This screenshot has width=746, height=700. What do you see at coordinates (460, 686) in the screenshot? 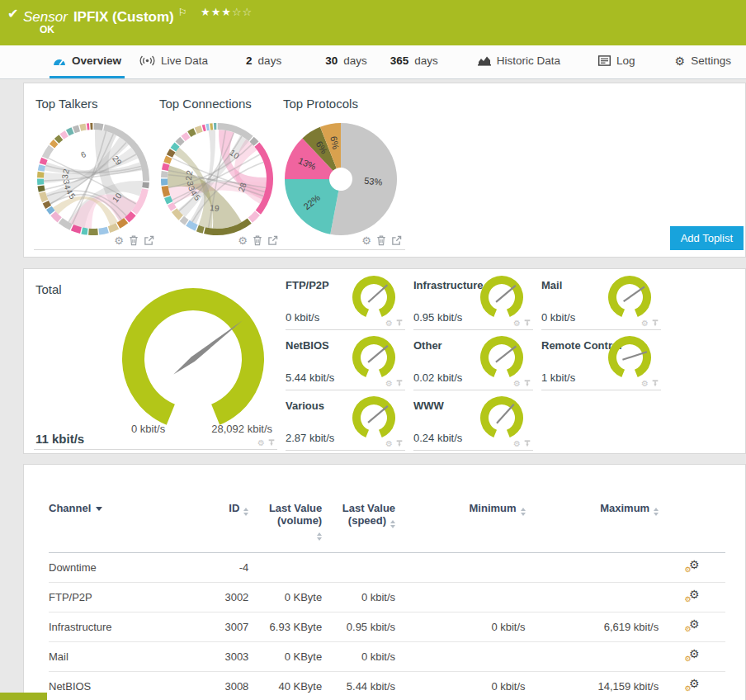
I see `cell-minimum: 0 kbit/s` at bounding box center [460, 686].